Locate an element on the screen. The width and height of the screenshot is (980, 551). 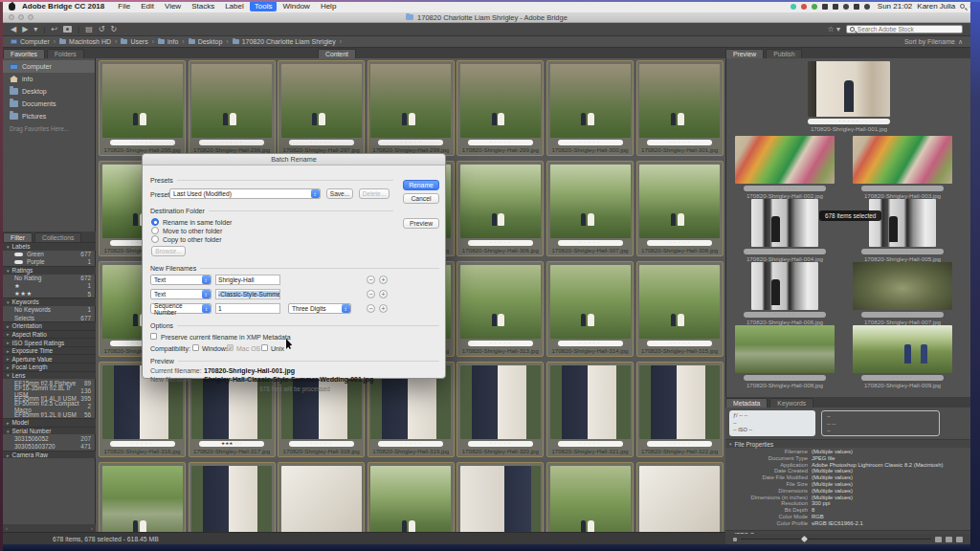
thumbnail-cell: · · · · ·170820-Shrigley-Hall-296.jpg is located at coordinates (232, 108).